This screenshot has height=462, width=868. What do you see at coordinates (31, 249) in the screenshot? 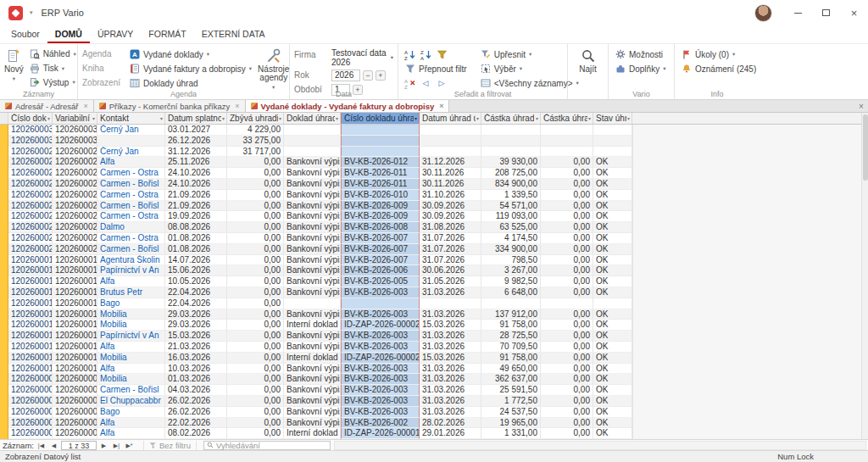
I see `cell: 1202600020` at bounding box center [31, 249].